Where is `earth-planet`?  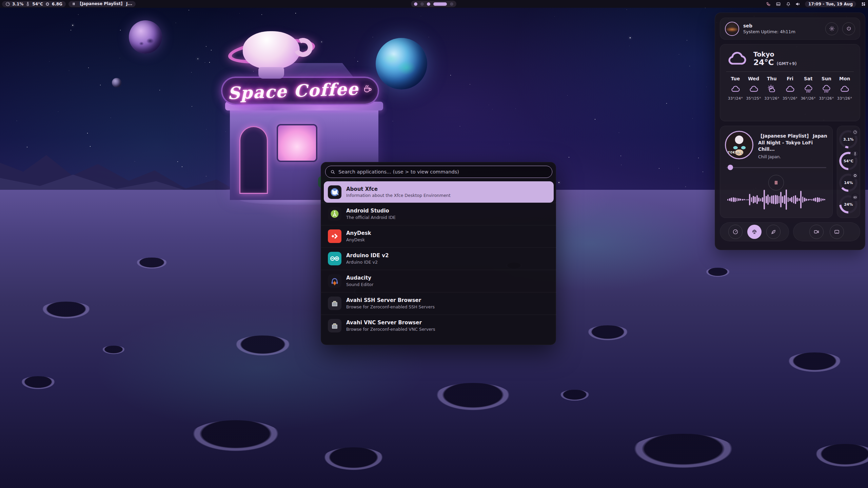
earth-planet is located at coordinates (401, 64).